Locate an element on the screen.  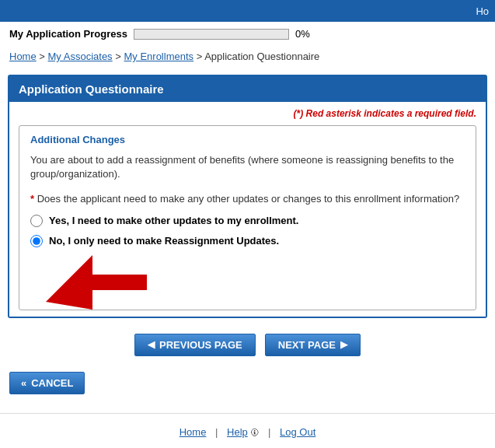
previous-label: PREVIOUS PAGE is located at coordinates (200, 345).